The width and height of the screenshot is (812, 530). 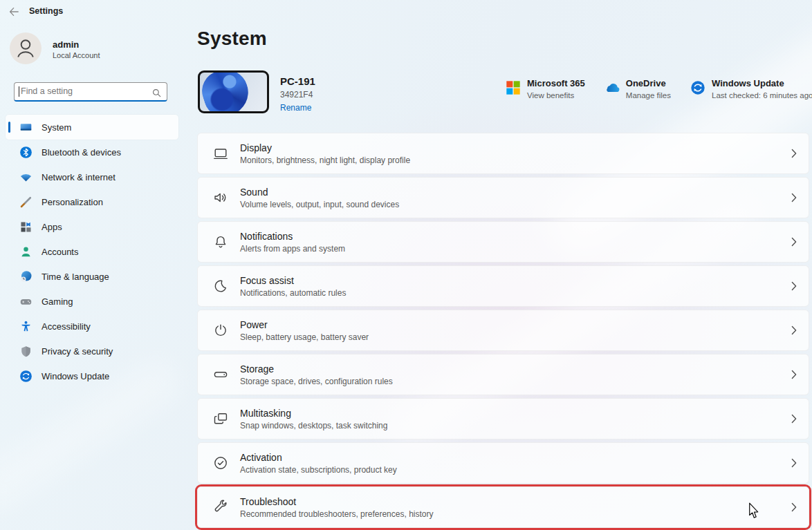 What do you see at coordinates (156, 93) in the screenshot?
I see `search-icon` at bounding box center [156, 93].